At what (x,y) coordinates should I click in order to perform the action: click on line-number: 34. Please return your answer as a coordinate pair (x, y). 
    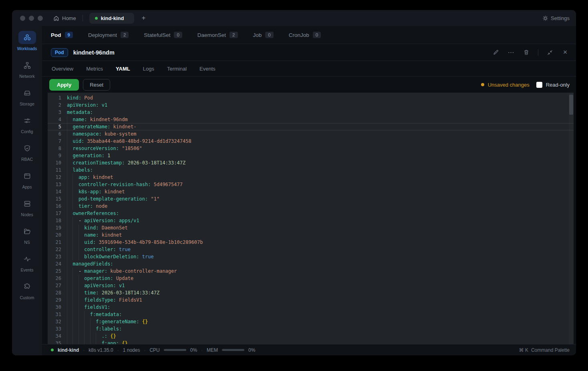
    Looking at the image, I should click on (54, 336).